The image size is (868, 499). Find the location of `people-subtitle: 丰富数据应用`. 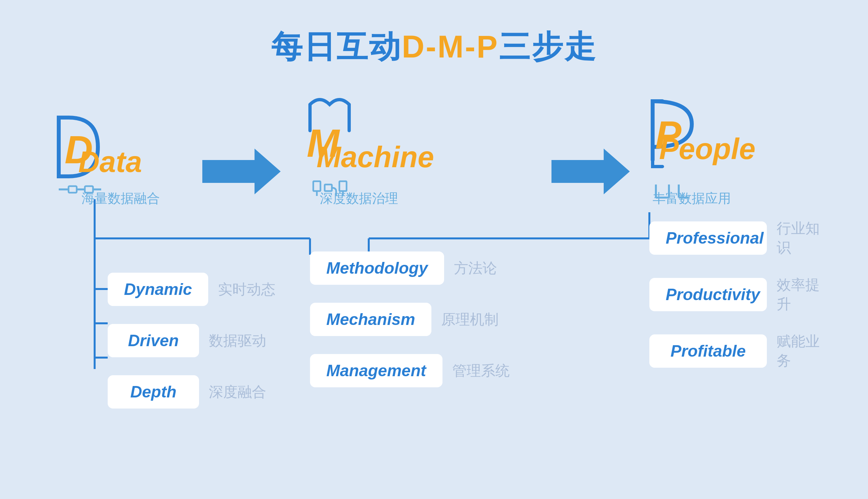

people-subtitle: 丰富数据应用 is located at coordinates (692, 198).